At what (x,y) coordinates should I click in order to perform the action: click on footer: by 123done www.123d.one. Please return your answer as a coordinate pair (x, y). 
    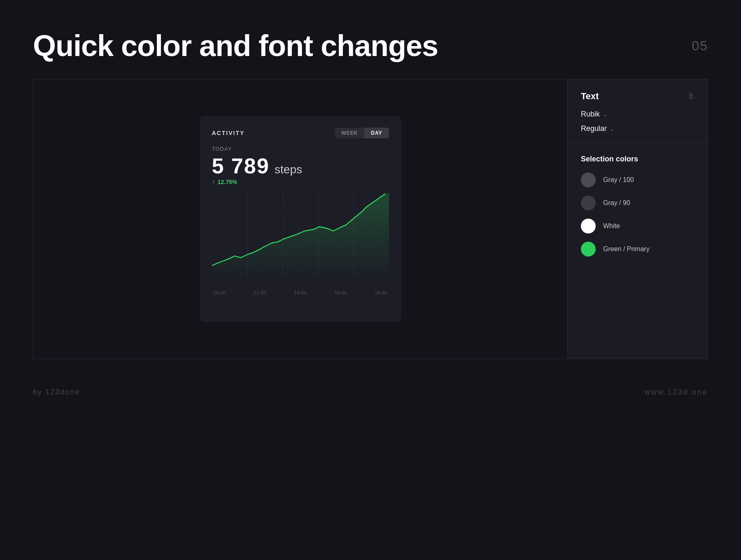
    Looking at the image, I should click on (370, 392).